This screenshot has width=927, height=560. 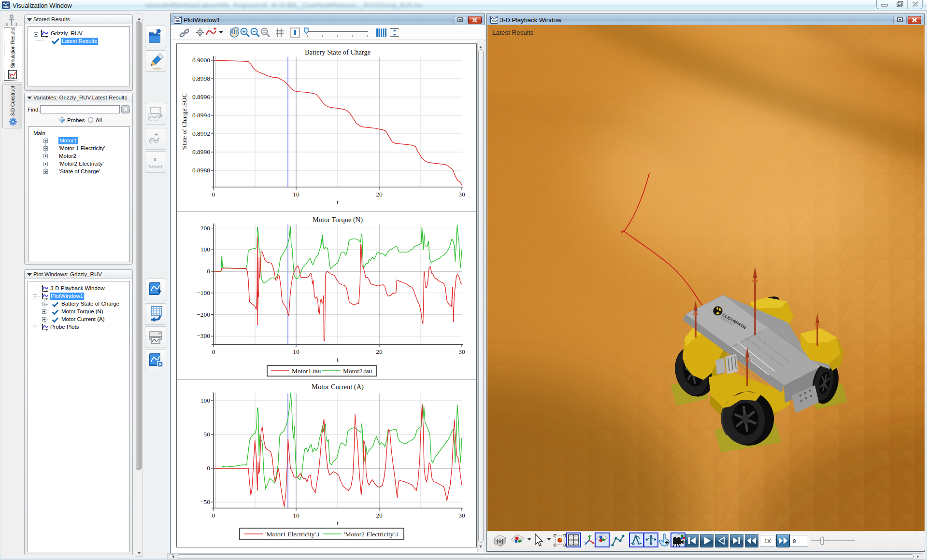 What do you see at coordinates (201, 115) in the screenshot?
I see `svg-text: 0.8994` at bounding box center [201, 115].